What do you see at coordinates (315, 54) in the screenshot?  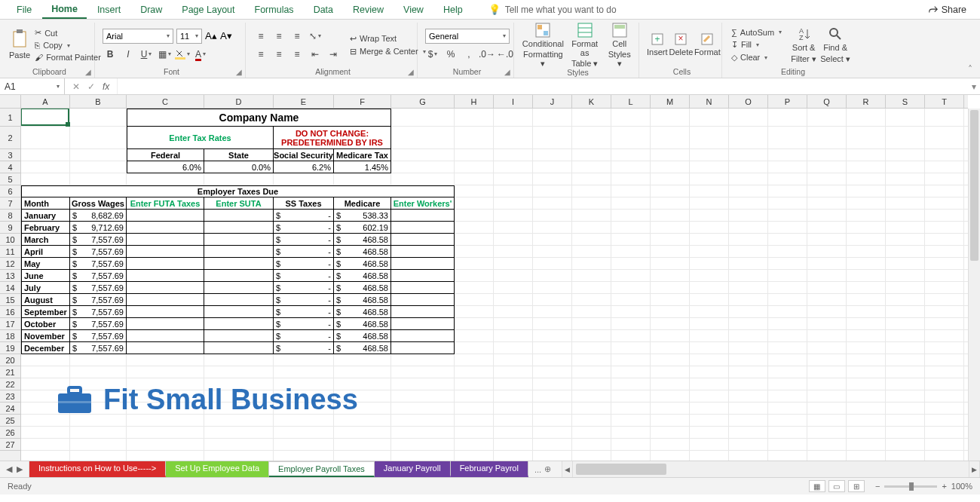 I see `decrease-indent-button: ⇤` at bounding box center [315, 54].